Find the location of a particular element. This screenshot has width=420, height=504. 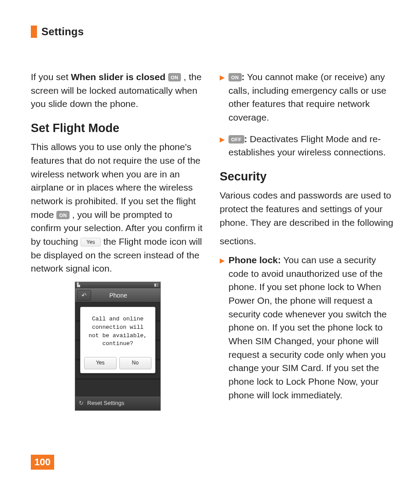

dialog-line: continue? is located at coordinates (118, 344).